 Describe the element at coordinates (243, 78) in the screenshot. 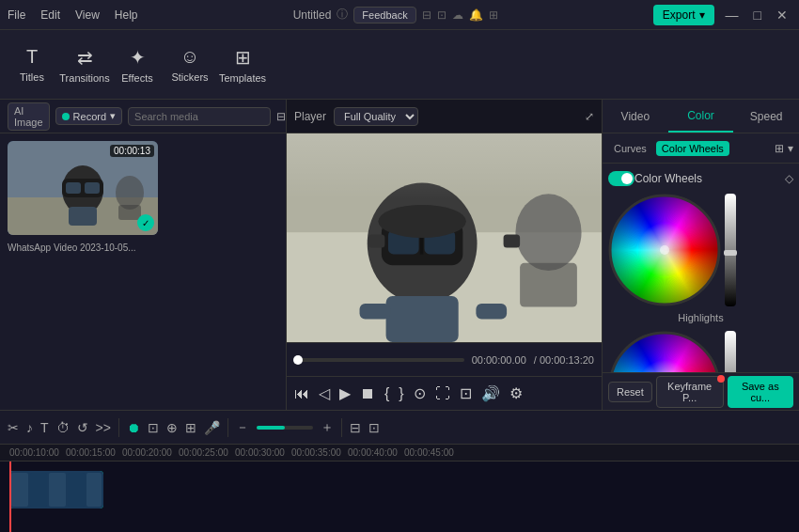

I see `templates-label: Templates` at that location.